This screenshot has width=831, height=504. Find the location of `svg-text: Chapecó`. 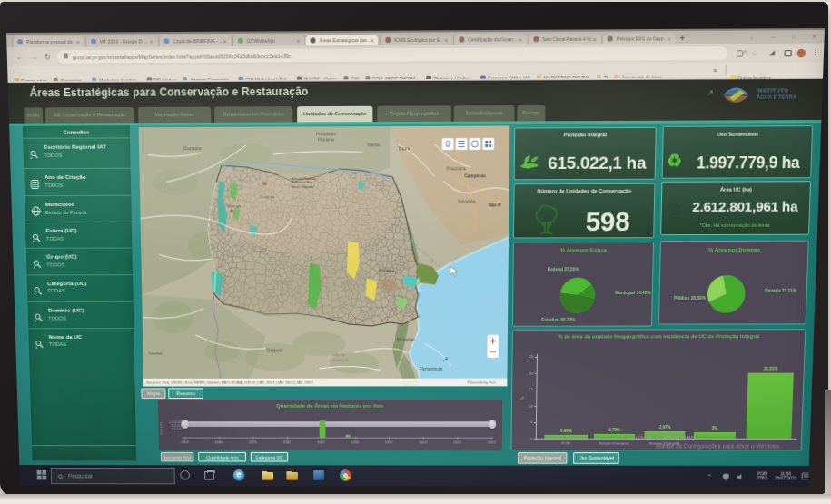

svg-text: Chapecó is located at coordinates (274, 351).